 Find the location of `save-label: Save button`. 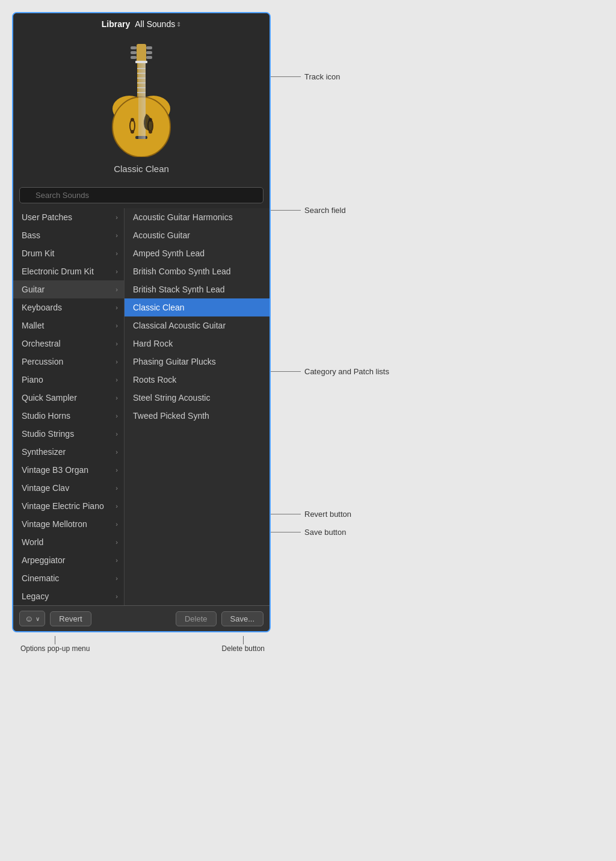

save-label: Save button is located at coordinates (325, 532).